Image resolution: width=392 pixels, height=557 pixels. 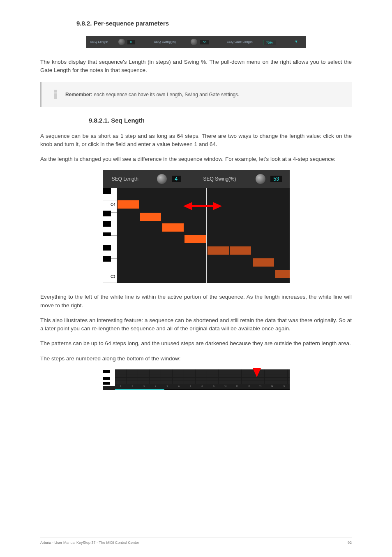 I want to click on footer-right: 92, so click(x=350, y=543).